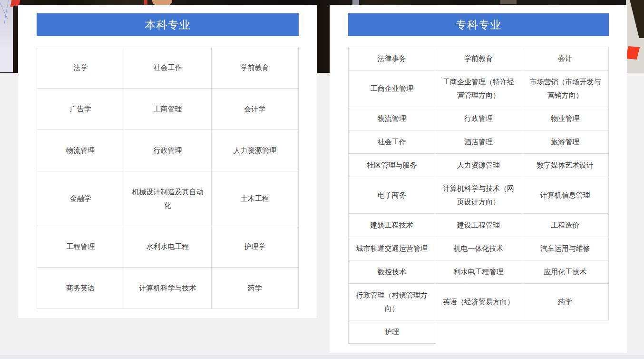  Describe the element at coordinates (478, 226) in the screenshot. I see `table-row: 建筑工程技术建设工程管理工程造价` at that location.